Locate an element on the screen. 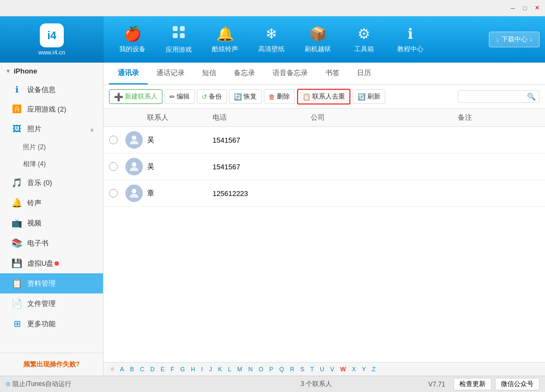 The height and width of the screenshot is (392, 545). sidebar-item-data-mgmt: 📋 资料管理 is located at coordinates (51, 283).